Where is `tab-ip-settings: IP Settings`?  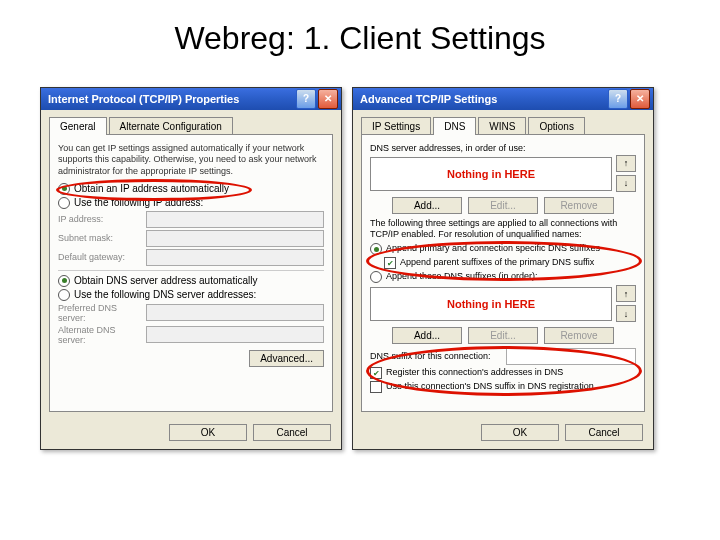 tab-ip-settings: IP Settings is located at coordinates (396, 126).